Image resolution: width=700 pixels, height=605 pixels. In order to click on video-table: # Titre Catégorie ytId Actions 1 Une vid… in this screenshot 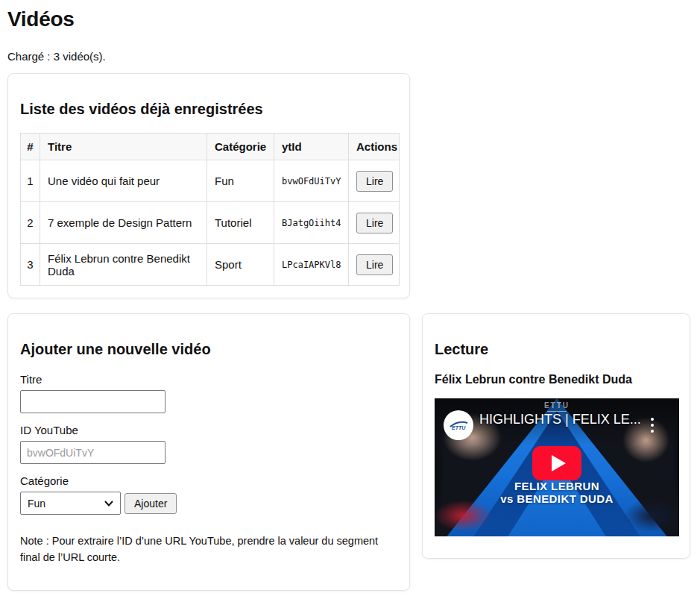, I will do `click(210, 209)`.